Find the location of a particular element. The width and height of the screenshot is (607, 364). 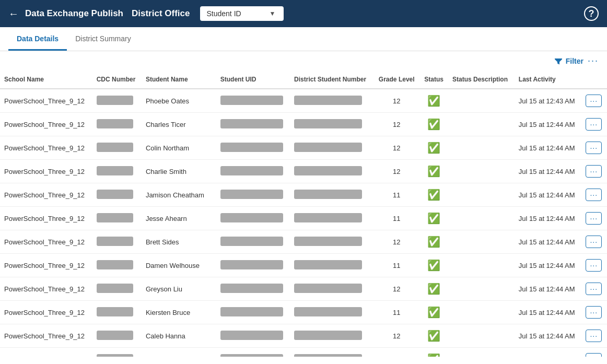

col-header-grade-level: Grade Level is located at coordinates (396, 79).